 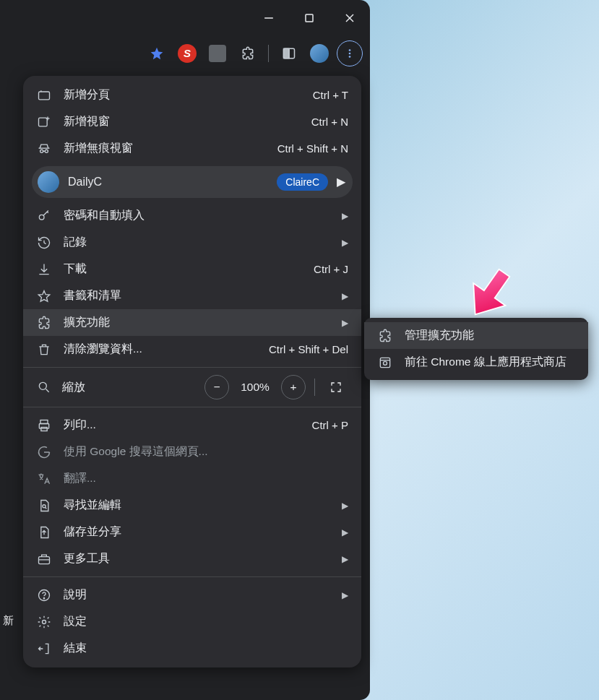 What do you see at coordinates (192, 296) in the screenshot?
I see `menu-bookmarks: 書籤和清單 ▶` at bounding box center [192, 296].